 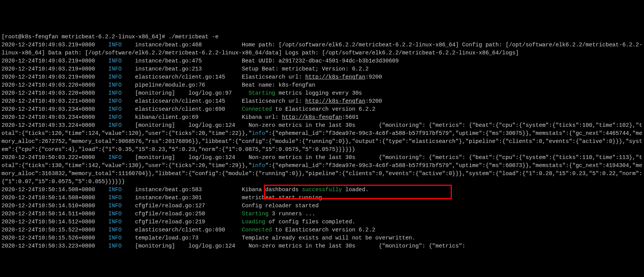 What do you see at coordinates (322, 110) in the screenshot?
I see `log-line: 2020-12-24T10:49:03.234+0800 INFO elasti…` at bounding box center [322, 110].